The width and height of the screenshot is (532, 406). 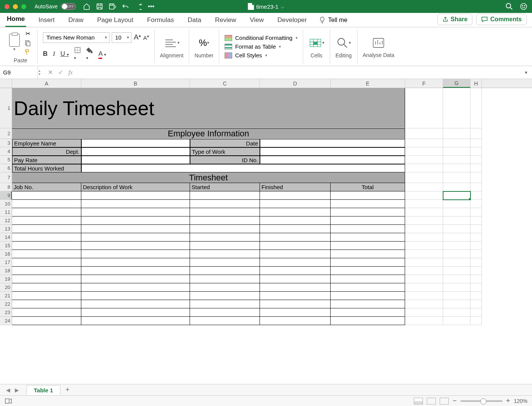 What do you see at coordinates (65, 54) in the screenshot?
I see `underline-button: U ▾` at bounding box center [65, 54].